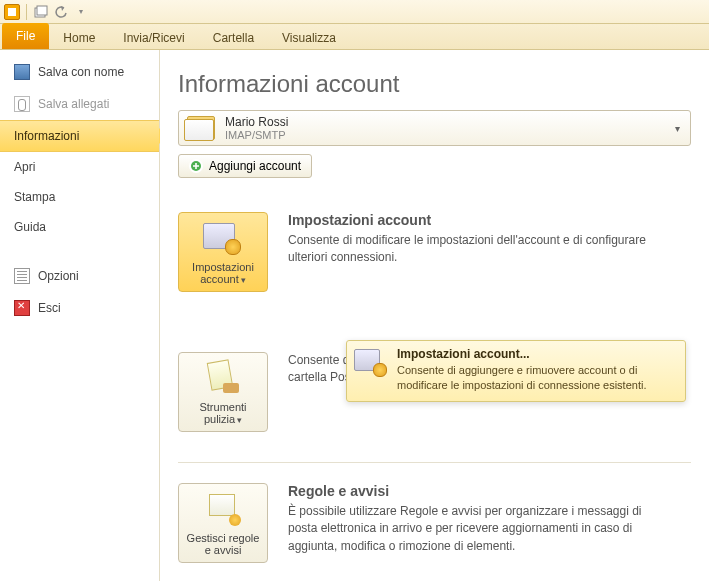 The width and height of the screenshot is (709, 581). I want to click on add-account-button: Aggiungi account, so click(245, 166).